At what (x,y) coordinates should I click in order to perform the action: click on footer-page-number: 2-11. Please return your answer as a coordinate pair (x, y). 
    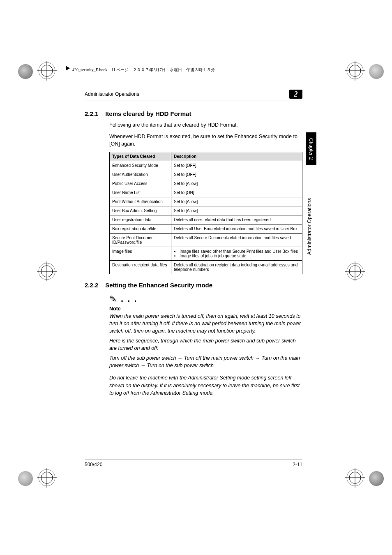
    Looking at the image, I should click on (297, 465).